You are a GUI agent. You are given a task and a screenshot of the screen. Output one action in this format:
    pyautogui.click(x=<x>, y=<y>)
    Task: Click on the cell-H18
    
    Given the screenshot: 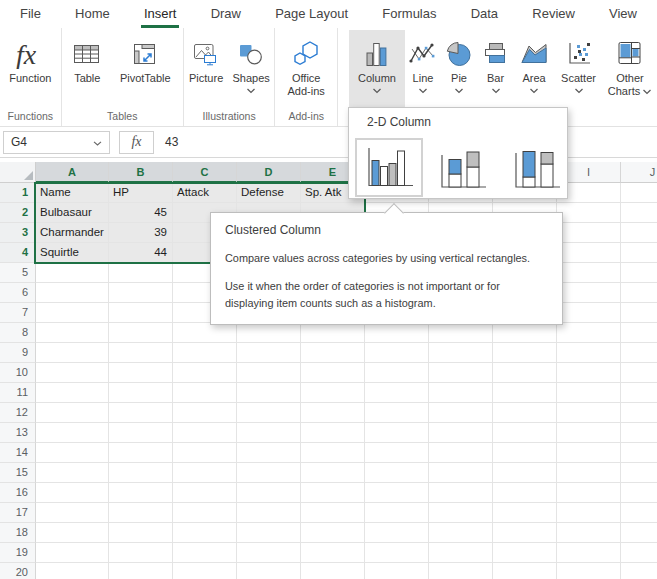 What is the action you would take?
    pyautogui.click(x=525, y=533)
    